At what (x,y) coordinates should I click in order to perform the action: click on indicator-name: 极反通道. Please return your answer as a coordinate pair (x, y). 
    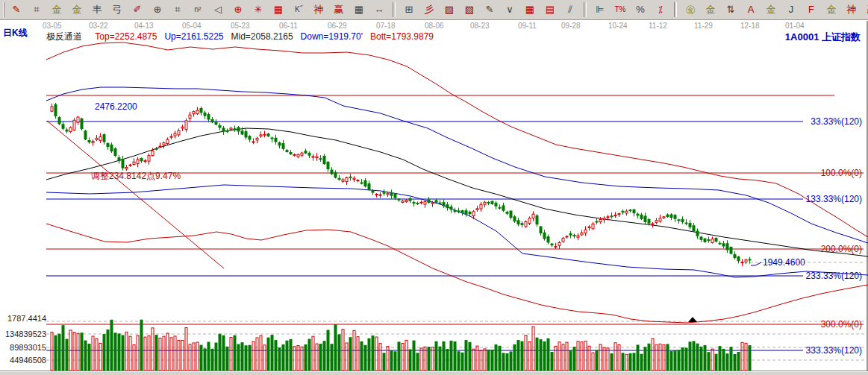
    Looking at the image, I should click on (64, 37).